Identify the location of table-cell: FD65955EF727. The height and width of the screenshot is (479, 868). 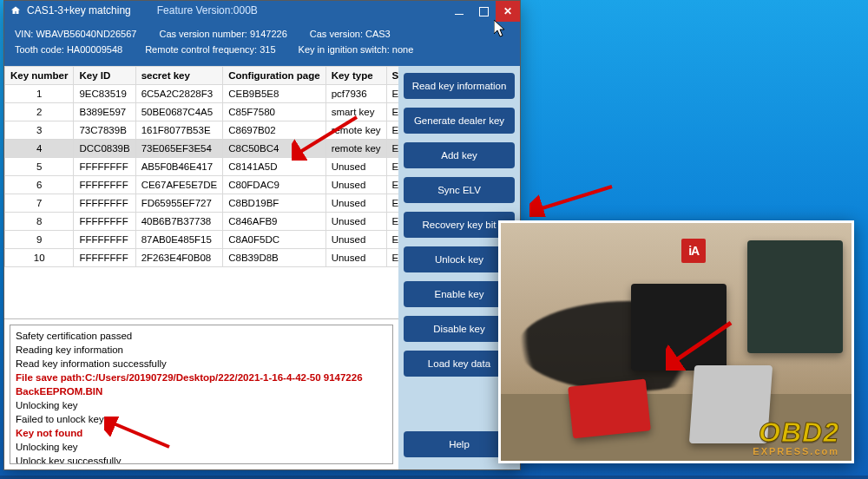
(179, 203).